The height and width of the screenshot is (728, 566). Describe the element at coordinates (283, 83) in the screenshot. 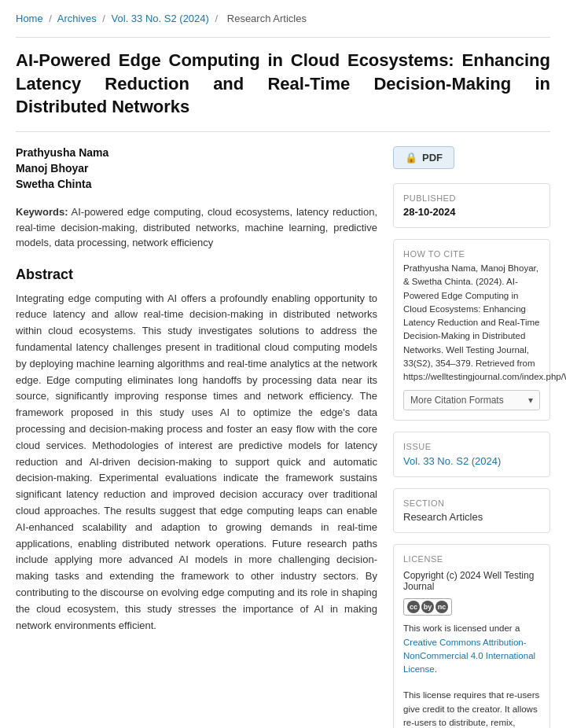

I see `article-title: AI-Powered Edge Computing in Cloud Ecosy…` at that location.